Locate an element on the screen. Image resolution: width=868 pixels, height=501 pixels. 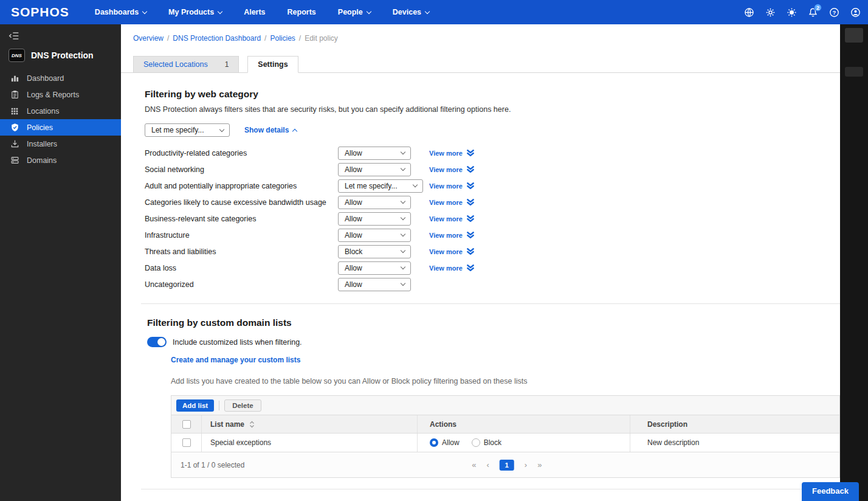
view-more-label: View more is located at coordinates (446, 153).